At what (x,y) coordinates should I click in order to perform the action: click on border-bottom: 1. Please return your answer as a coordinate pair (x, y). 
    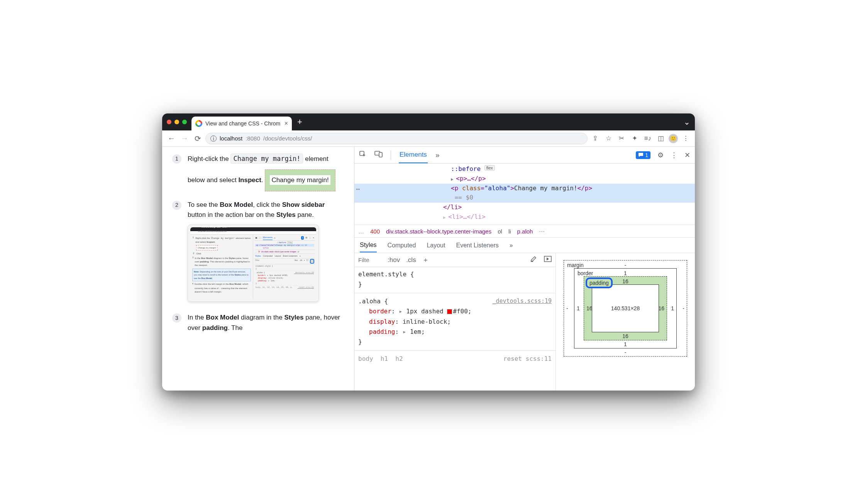
    Looking at the image, I should click on (625, 344).